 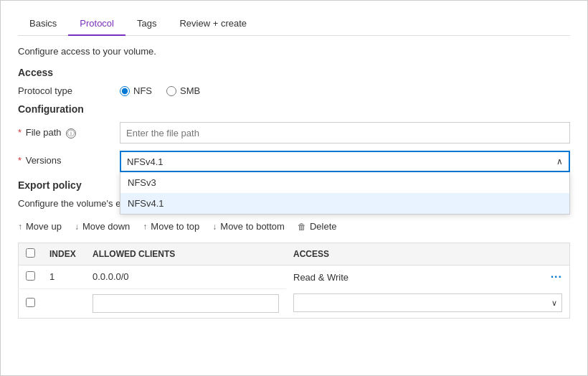 I want to click on file-path-input, so click(x=345, y=133).